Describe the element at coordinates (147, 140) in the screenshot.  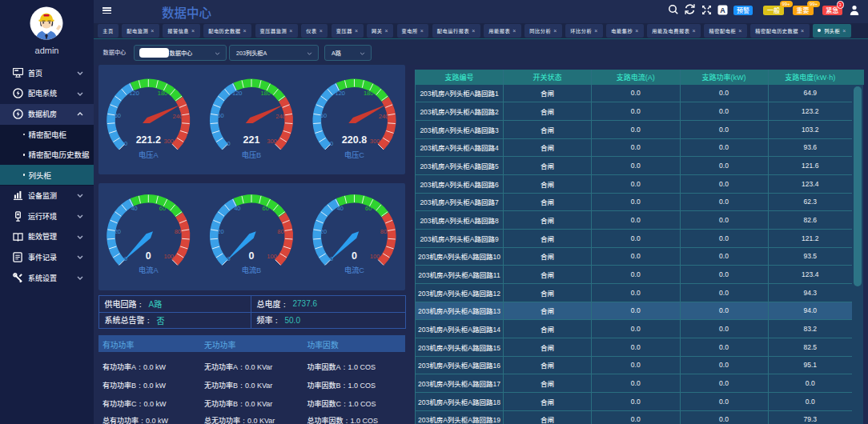
I see `svg-text: 221.2` at that location.